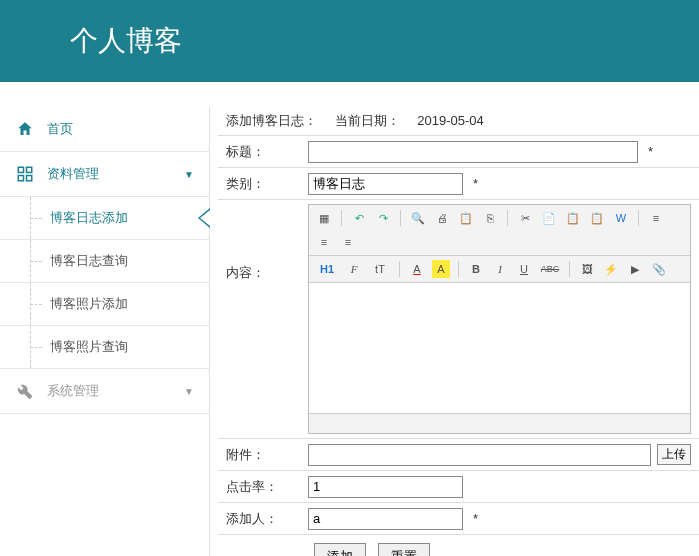  I want to click on nav-system-label: 系统管理, so click(116, 391).